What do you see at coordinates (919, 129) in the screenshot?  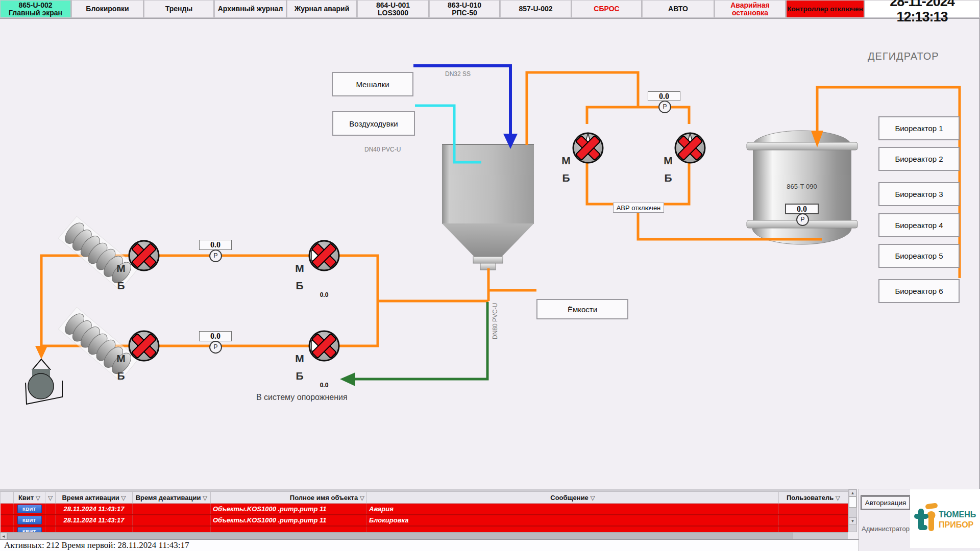 I see `bioreactor-1-box: Биореактор 1` at bounding box center [919, 129].